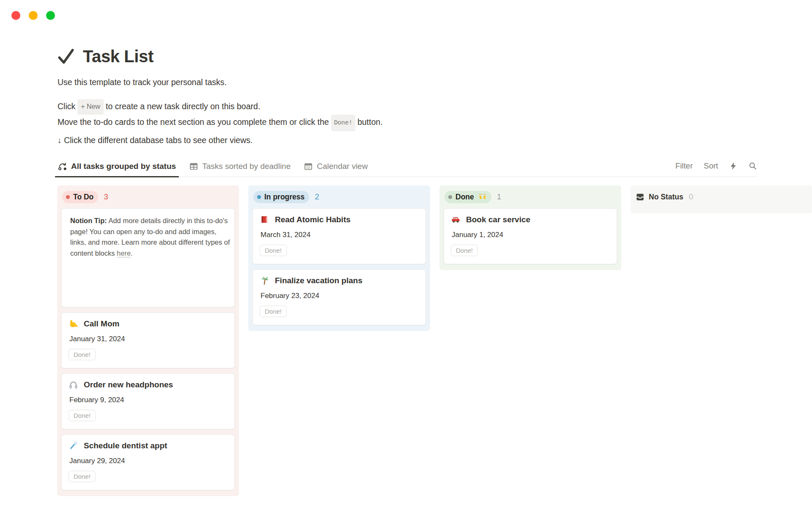 This screenshot has width=812, height=508. What do you see at coordinates (148, 341) in the screenshot?
I see `board-column-todo: To Do3Notion Tip: Add more details direc…` at bounding box center [148, 341].